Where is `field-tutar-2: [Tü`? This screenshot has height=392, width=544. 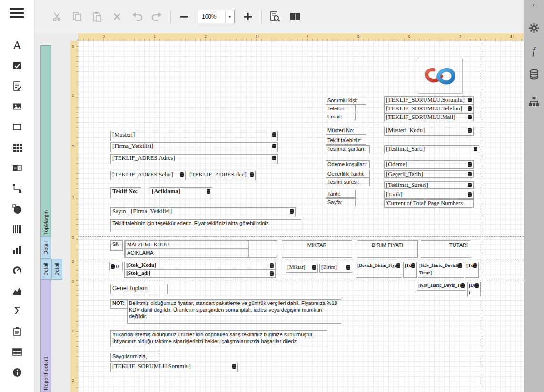
field-tutar-2: [Tü is located at coordinates (472, 270).